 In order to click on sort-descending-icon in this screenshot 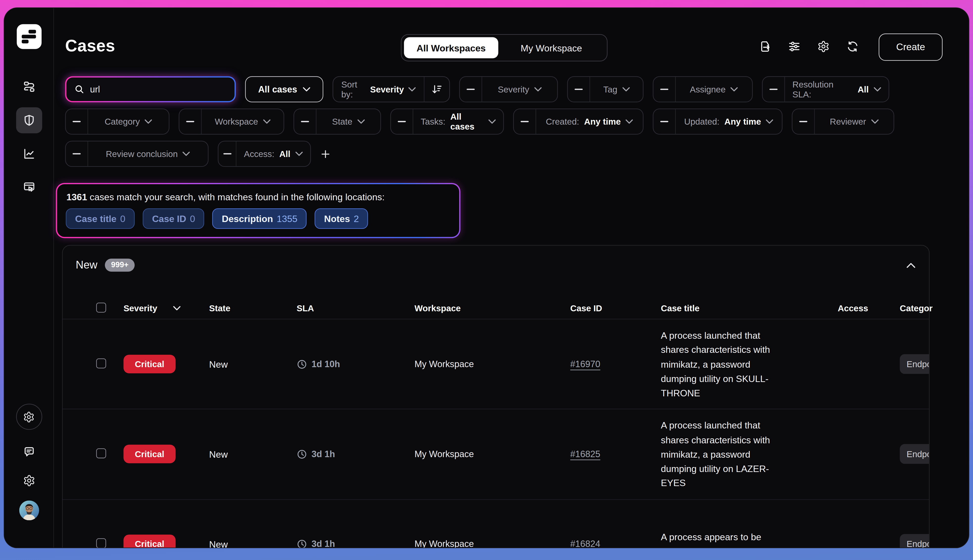, I will do `click(437, 89)`.